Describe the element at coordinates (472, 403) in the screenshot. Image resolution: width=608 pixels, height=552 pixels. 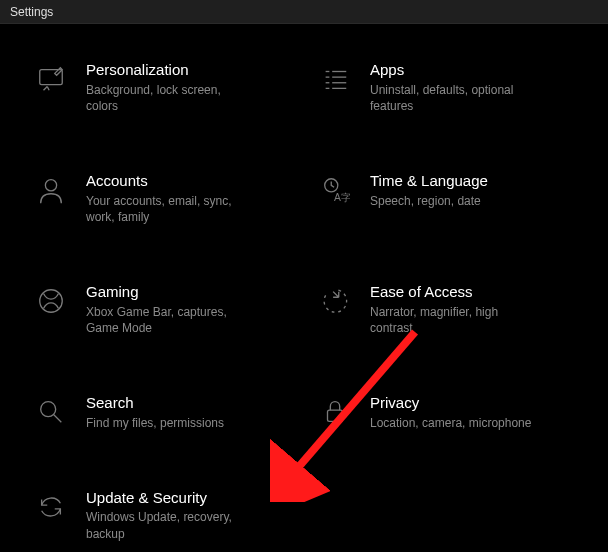
I see `item-title: Privacy` at that location.